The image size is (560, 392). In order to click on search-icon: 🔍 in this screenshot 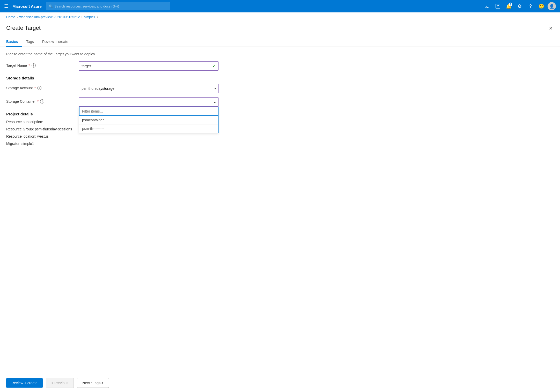, I will do `click(51, 6)`.